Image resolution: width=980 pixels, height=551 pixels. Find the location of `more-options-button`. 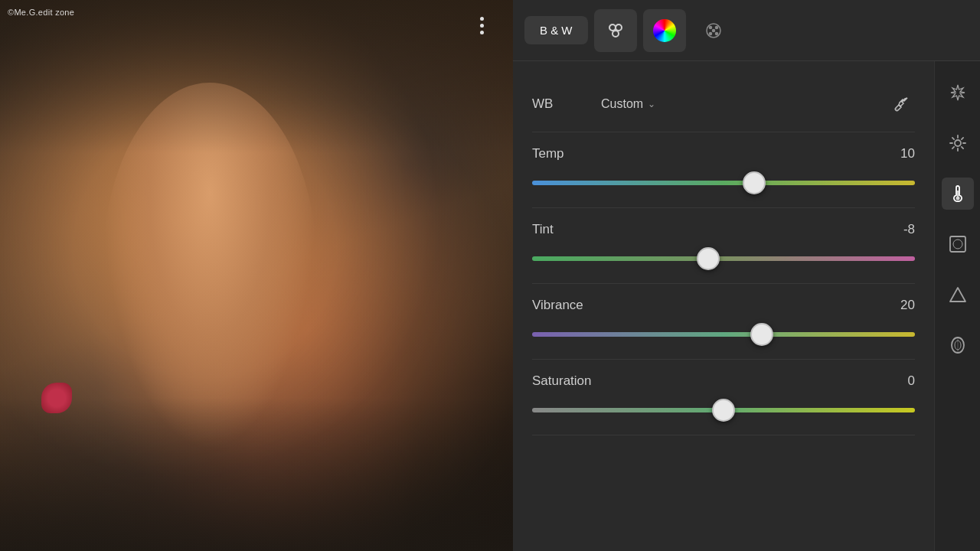

more-options-button is located at coordinates (482, 26).